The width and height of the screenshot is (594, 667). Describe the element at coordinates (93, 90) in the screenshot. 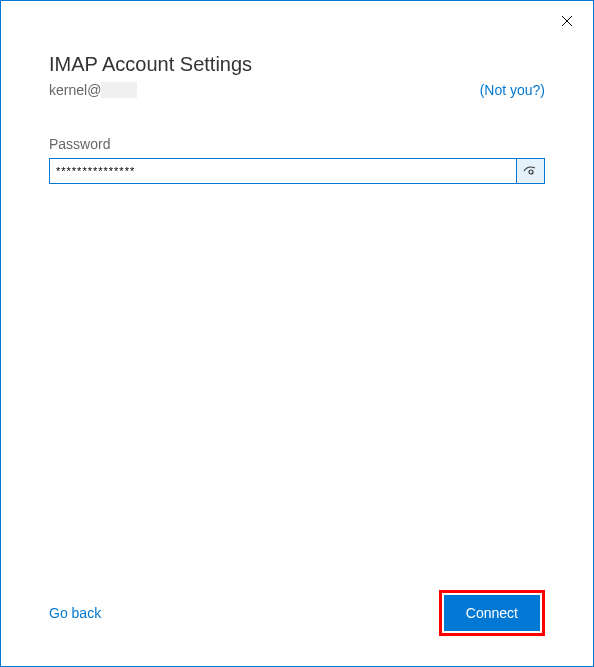

I see `email-display: kernel@` at that location.